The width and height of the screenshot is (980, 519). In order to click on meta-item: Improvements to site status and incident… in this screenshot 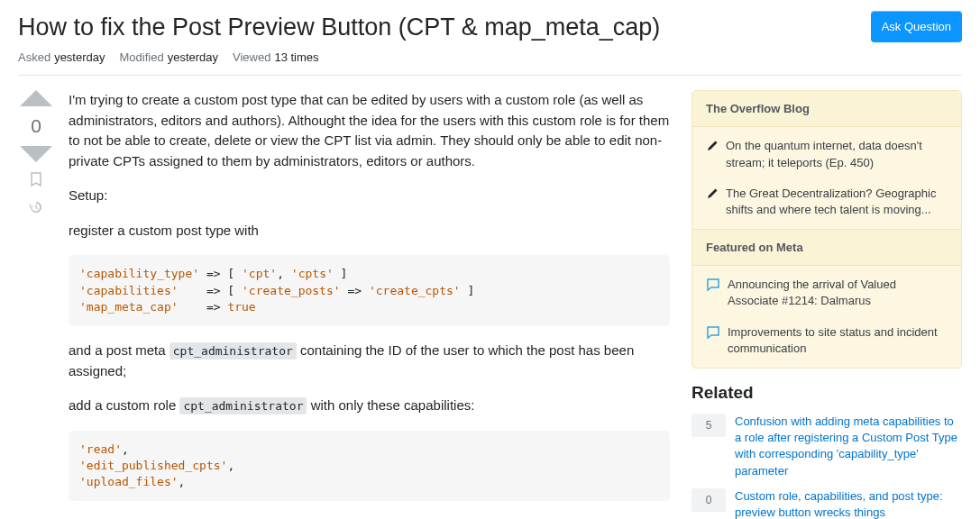, I will do `click(827, 341)`.